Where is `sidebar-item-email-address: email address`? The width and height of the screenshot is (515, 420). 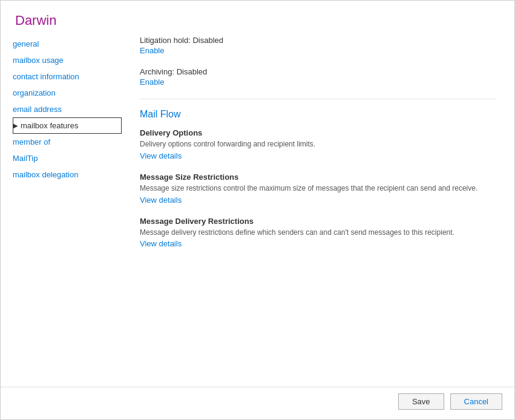 sidebar-item-email-address: email address is located at coordinates (67, 109).